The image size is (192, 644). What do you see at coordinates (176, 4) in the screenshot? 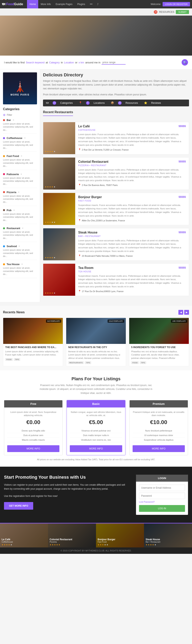
I see `login-register-button: LOGIN OR REGISTER` at bounding box center [176, 4].